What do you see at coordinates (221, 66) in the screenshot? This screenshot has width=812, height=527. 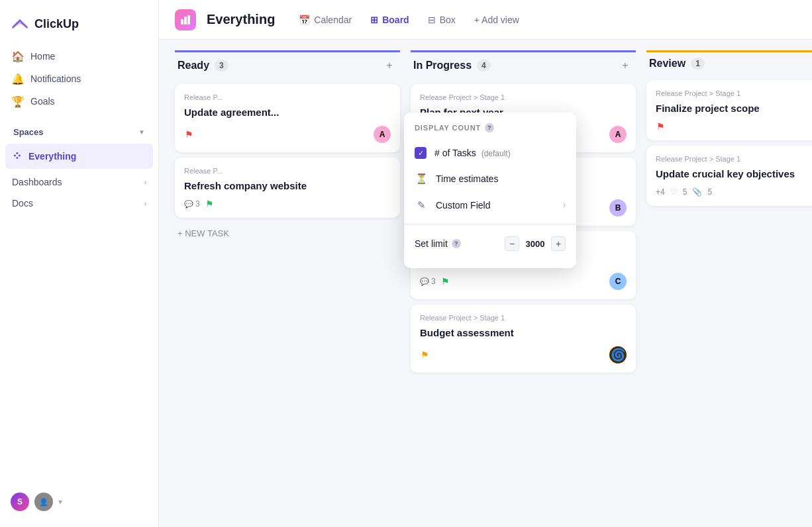 I see `column-ready-count: 3` at bounding box center [221, 66].